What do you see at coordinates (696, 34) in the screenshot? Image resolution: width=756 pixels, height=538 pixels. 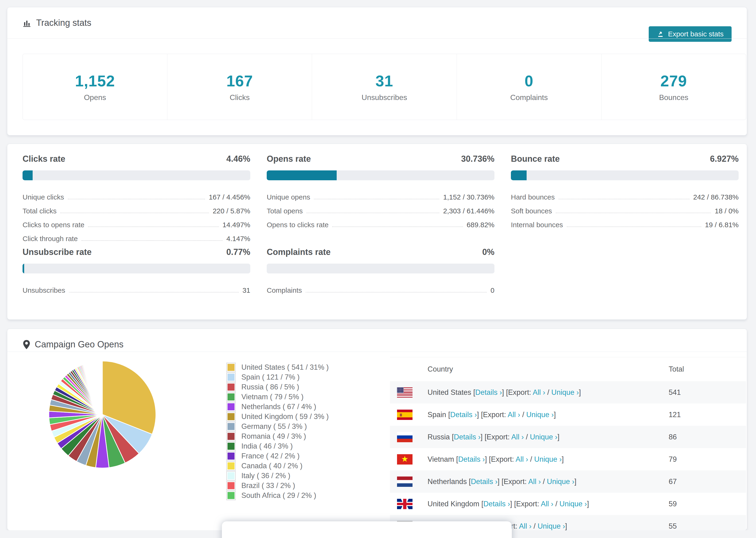 I see `export-button-label: Export basic stats` at bounding box center [696, 34].